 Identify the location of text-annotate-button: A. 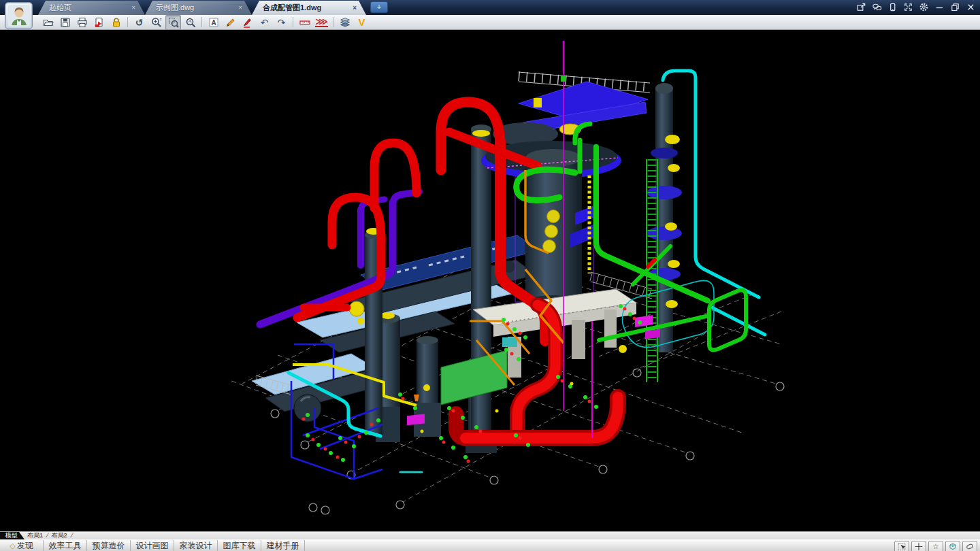
(214, 22).